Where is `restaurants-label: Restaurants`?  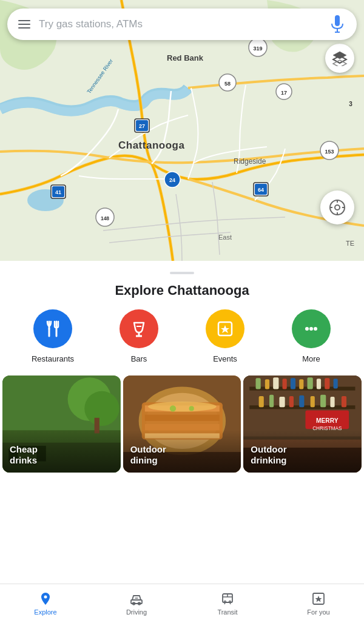 restaurants-label: Restaurants is located at coordinates (53, 359).